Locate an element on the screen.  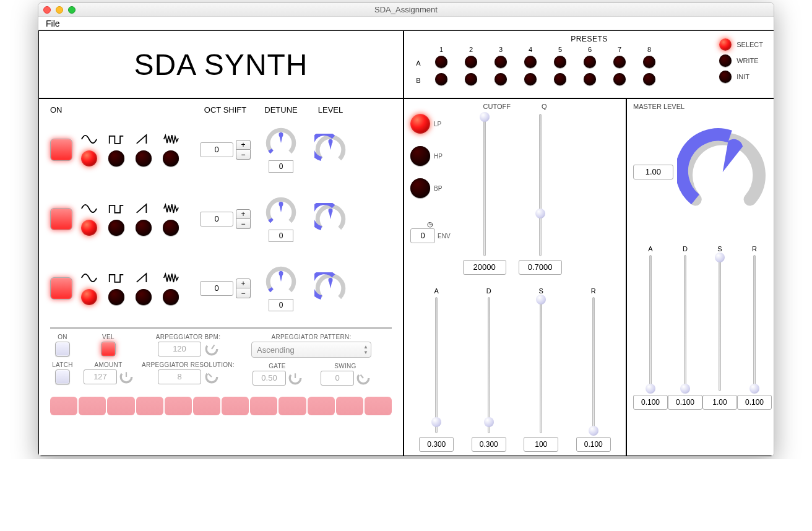
master-level-knob is located at coordinates (723, 172).